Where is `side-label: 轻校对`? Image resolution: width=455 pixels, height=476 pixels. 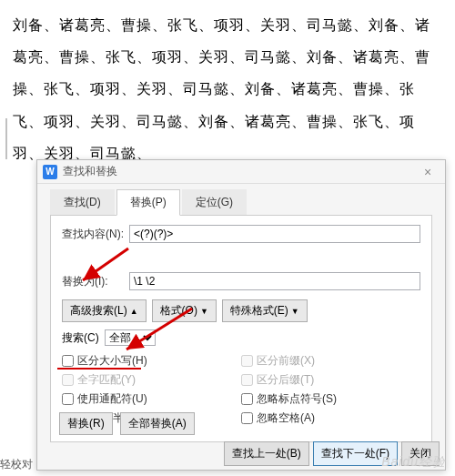 side-label: 轻校对 is located at coordinates (16, 464).